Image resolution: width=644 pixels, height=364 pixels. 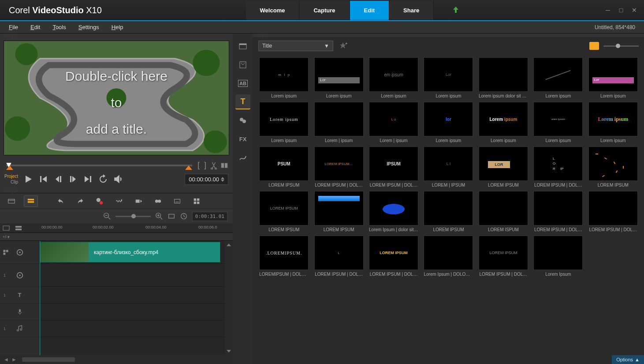 What do you see at coordinates (634, 10) in the screenshot?
I see `close-icon: ✕` at bounding box center [634, 10].